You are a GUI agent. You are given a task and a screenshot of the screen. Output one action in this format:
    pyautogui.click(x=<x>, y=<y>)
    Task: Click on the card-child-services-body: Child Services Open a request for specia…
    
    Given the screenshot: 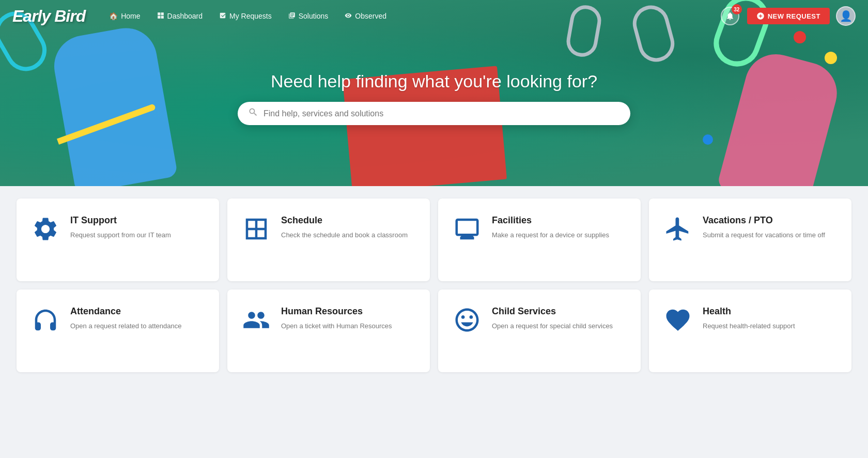 What is the action you would take?
    pyautogui.click(x=559, y=318)
    